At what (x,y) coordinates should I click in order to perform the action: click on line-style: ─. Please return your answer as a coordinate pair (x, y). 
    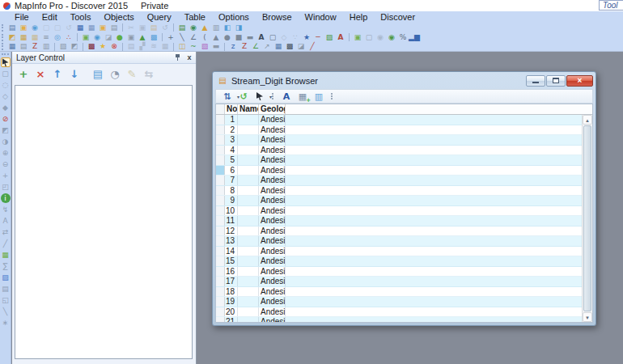
    Looking at the image, I should click on (318, 37).